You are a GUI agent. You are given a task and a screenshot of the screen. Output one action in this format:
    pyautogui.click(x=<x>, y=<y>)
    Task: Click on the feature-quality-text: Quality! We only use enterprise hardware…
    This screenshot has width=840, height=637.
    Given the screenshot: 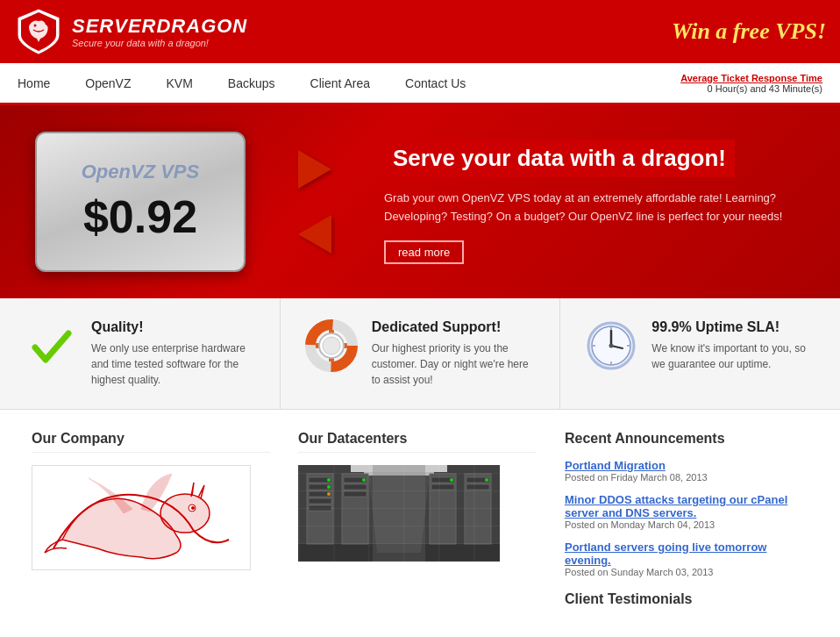 What is the action you would take?
    pyautogui.click(x=174, y=354)
    